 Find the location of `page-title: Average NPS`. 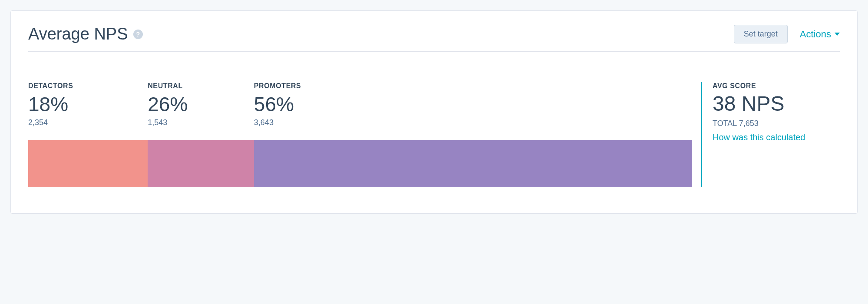

page-title: Average NPS is located at coordinates (78, 34).